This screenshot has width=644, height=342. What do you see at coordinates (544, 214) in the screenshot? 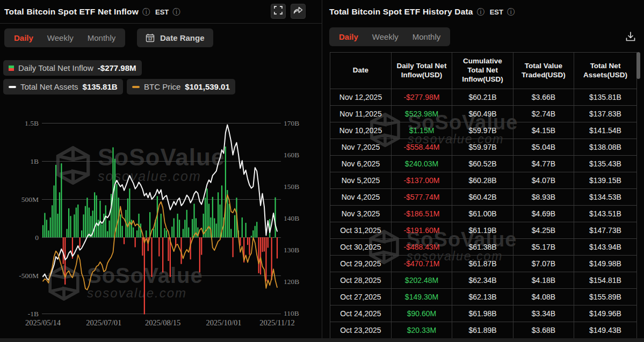
I see `value-traded-cell: $4.69B` at bounding box center [544, 214].